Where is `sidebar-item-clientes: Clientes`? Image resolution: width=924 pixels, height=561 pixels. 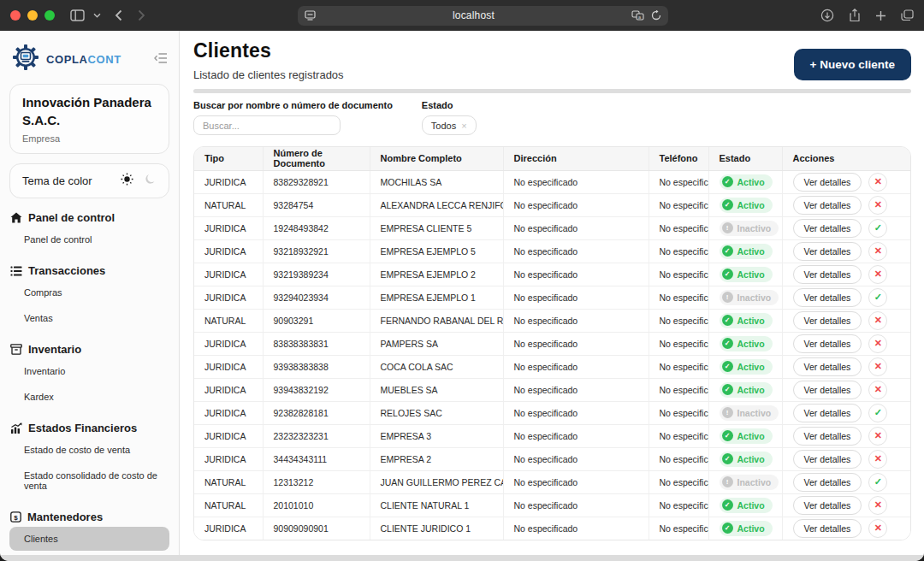 sidebar-item-clientes: Clientes is located at coordinates (89, 539).